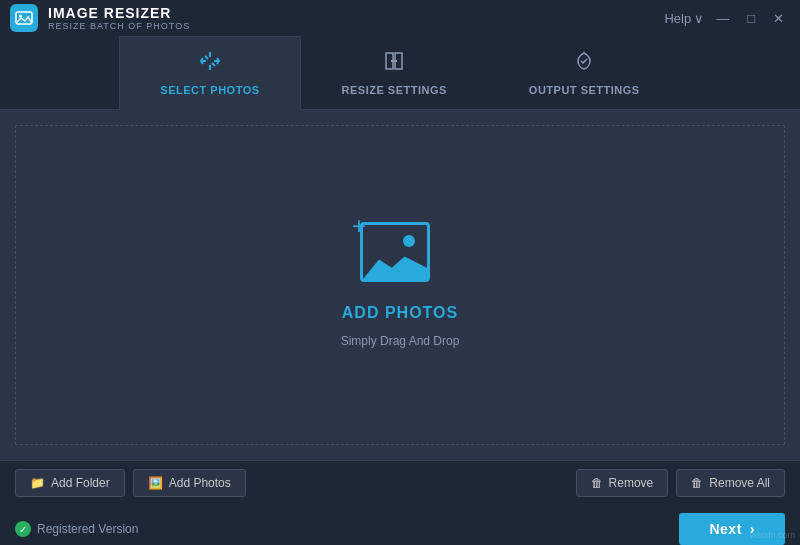 The image size is (800, 545). I want to click on folder-icon: 📁, so click(38, 483).